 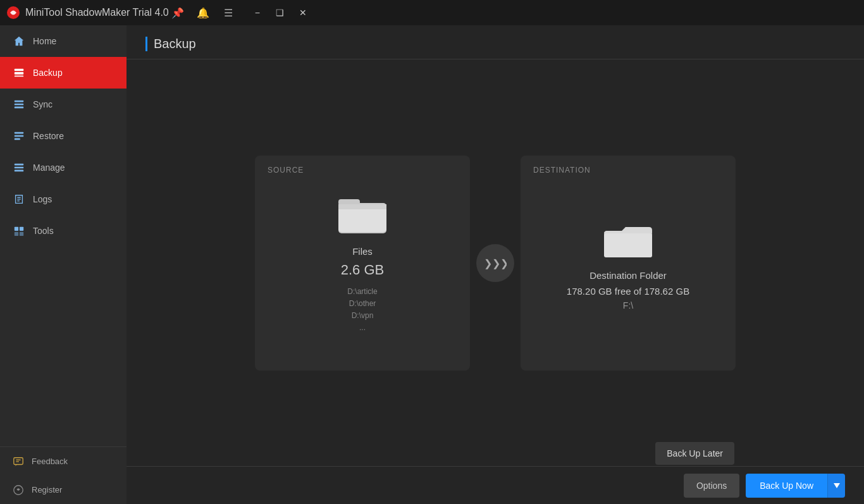 What do you see at coordinates (362, 252) in the screenshot?
I see `source-name: Files` at bounding box center [362, 252].